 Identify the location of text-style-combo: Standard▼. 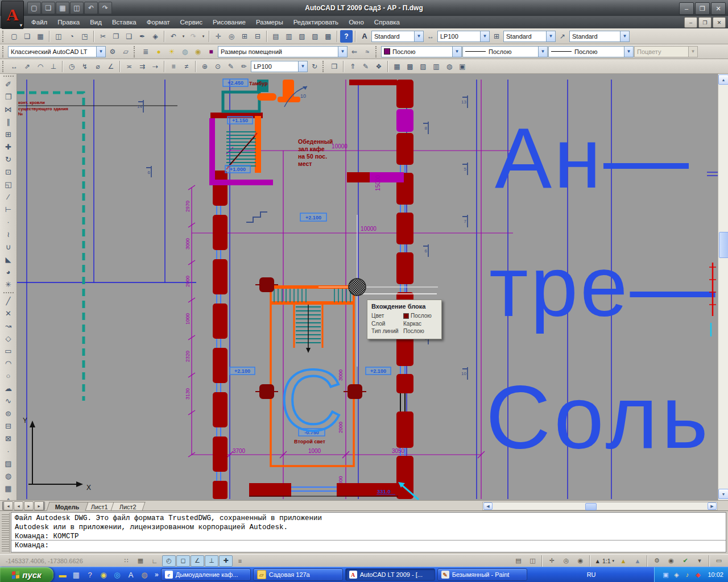
(398, 36).